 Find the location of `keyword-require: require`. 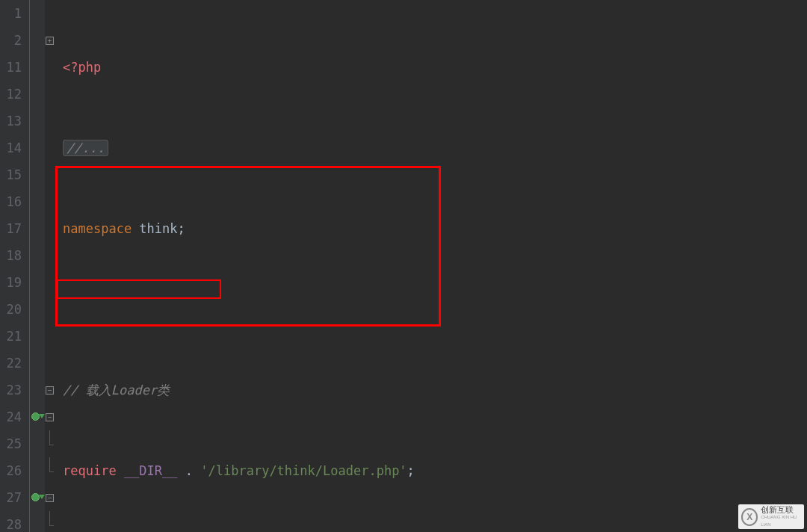

keyword-require: require is located at coordinates (90, 471).